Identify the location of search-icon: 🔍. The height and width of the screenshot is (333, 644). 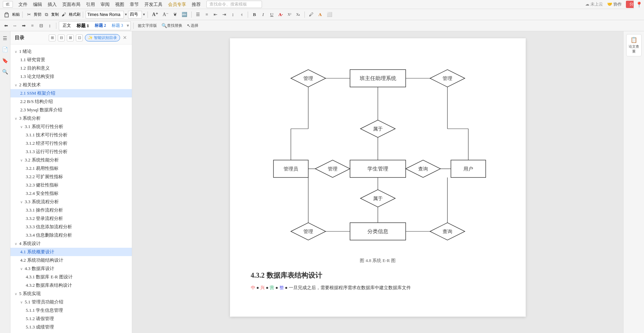
(5, 72).